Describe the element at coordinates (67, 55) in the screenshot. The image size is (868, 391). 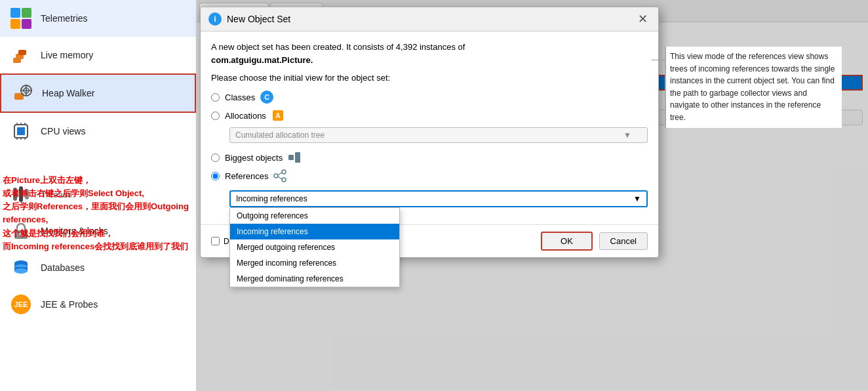
I see `sidebar-label-live-memory: Live memory` at that location.